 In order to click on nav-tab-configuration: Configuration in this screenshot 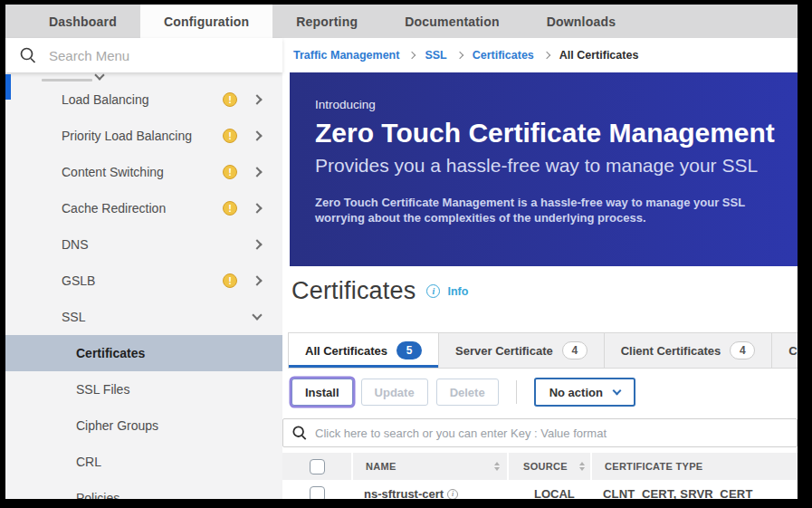, I will do `click(206, 22)`.